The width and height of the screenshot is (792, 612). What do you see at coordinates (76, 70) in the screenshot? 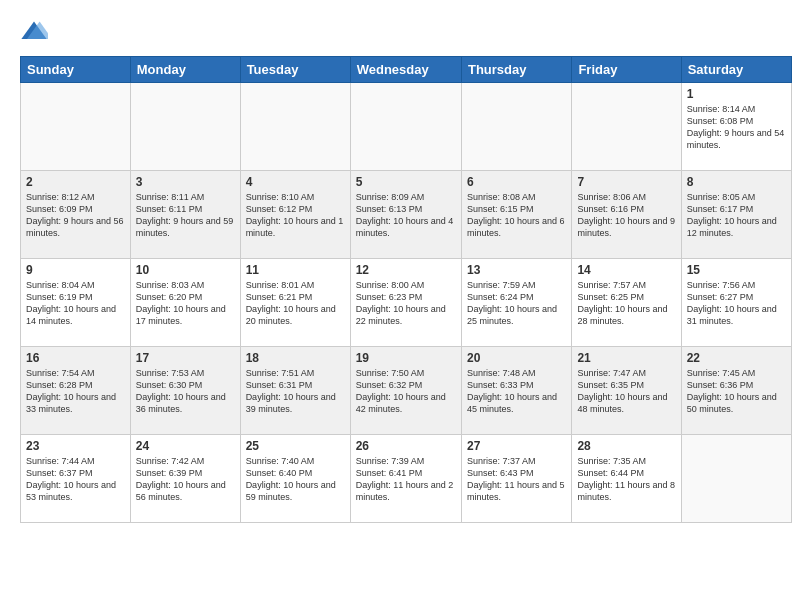
I see `calendar-day-header: Sunday` at bounding box center [76, 70].